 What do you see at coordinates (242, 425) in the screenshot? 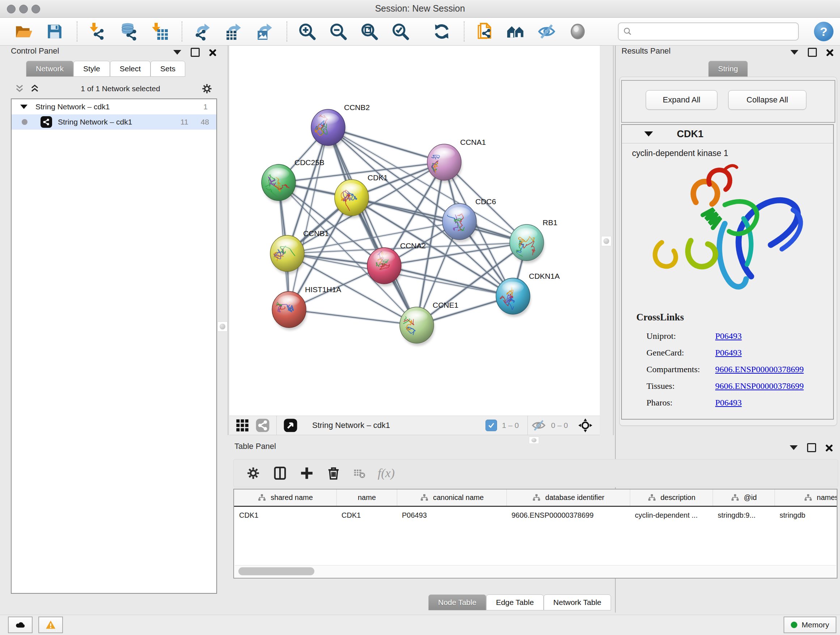
I see `grid-view-icon` at bounding box center [242, 425].